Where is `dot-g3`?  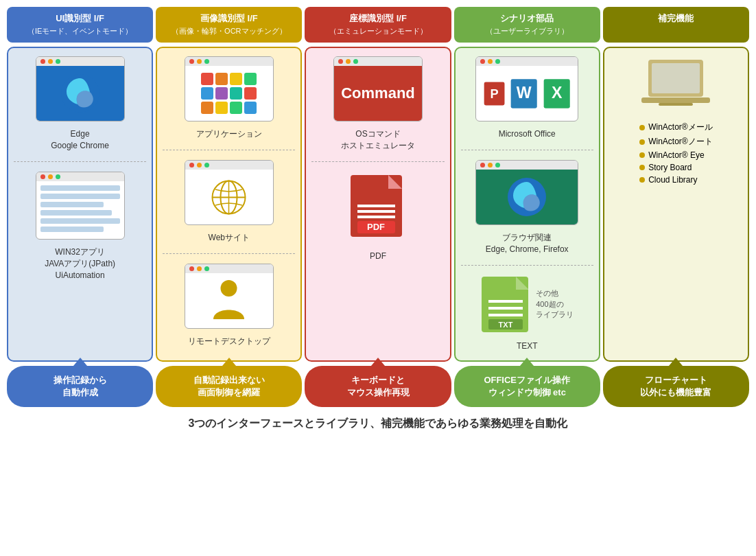
dot-g3 is located at coordinates (207, 62).